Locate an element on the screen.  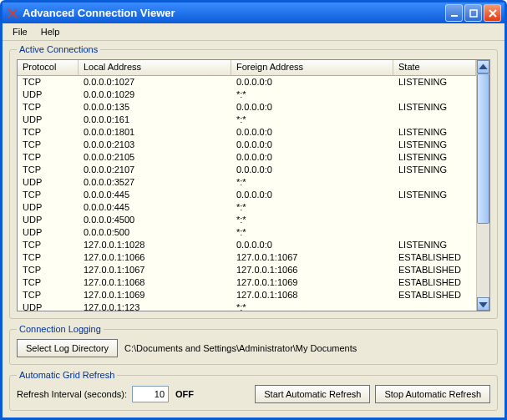
table-row: UDP0.0.0.0:445*:* is located at coordinates (247, 207).